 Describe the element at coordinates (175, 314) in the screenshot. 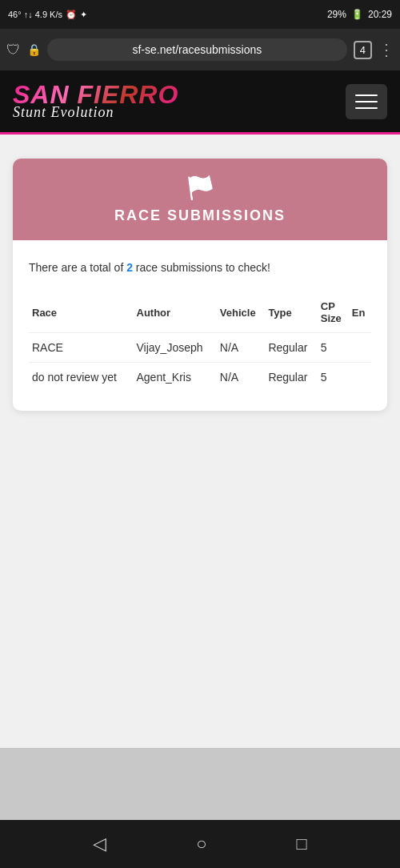

I see `col-author: Author` at that location.